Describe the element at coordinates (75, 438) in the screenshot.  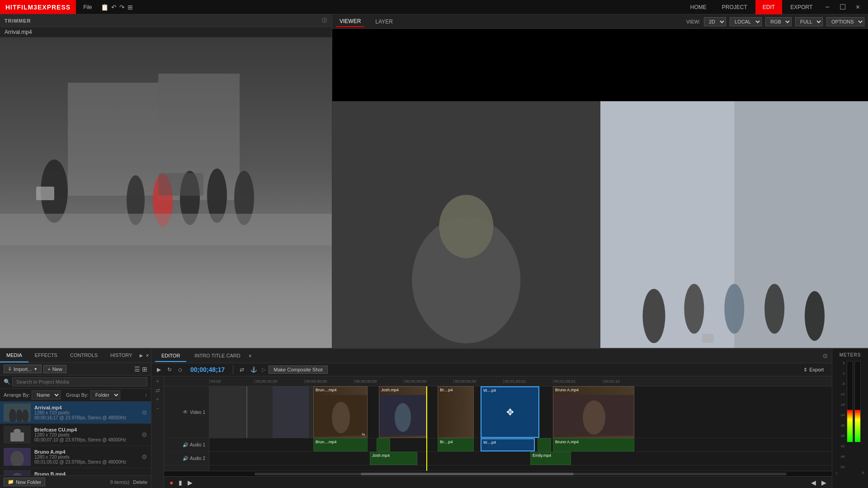
I see `media-list: Arrival.mp4 1280 x 720 pixels 00;00;16;1…` at that location.